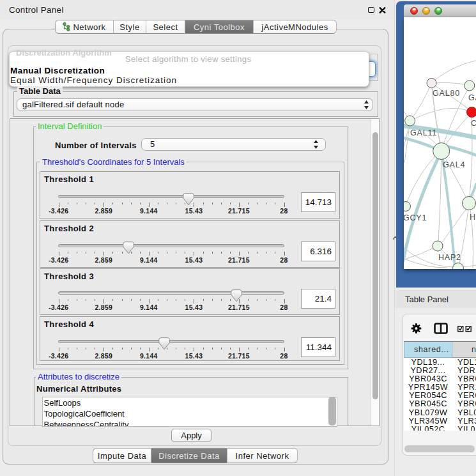 This screenshot has width=476, height=476. I want to click on svg-text: GAL80, so click(446, 93).